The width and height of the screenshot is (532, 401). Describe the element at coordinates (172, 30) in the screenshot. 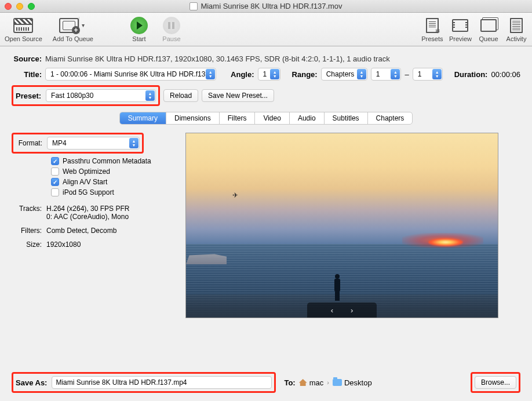

I see `pause-button: Pause` at that location.